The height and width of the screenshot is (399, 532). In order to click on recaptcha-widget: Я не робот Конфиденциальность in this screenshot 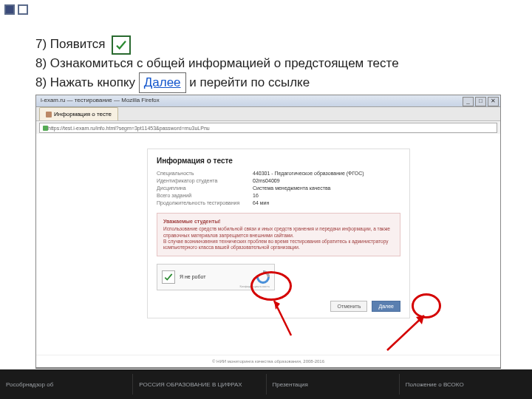, I will do `click(216, 277)`.